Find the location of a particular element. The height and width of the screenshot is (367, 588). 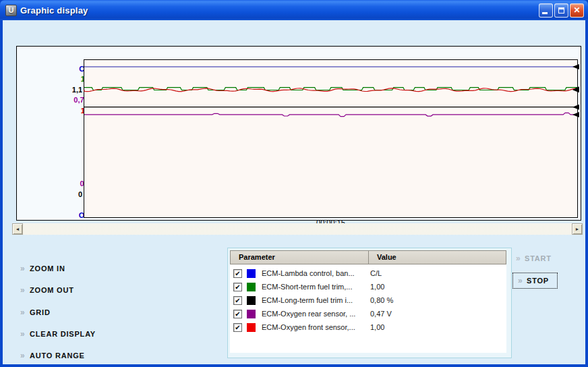

table-row: ✔ECM-Oxygen front sensor,...1,00 is located at coordinates (368, 327).